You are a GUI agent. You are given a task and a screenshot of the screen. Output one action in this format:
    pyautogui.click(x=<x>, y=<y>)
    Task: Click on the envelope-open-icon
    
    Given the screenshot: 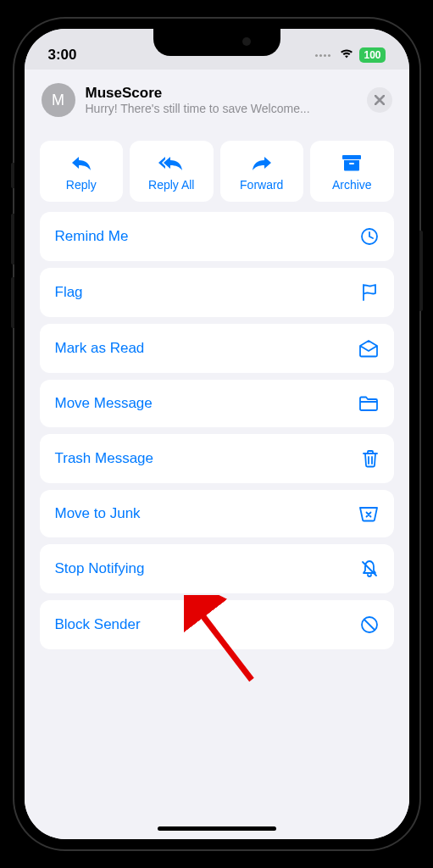 What is the action you would take?
    pyautogui.click(x=369, y=348)
    